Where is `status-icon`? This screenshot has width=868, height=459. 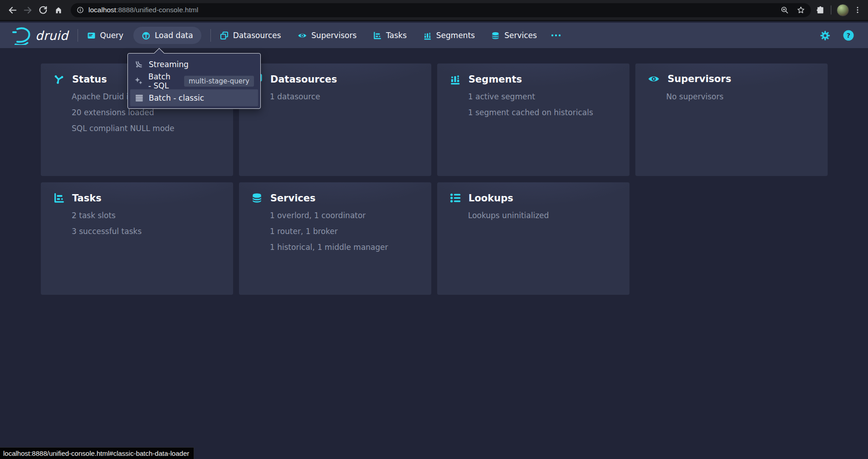
status-icon is located at coordinates (59, 79).